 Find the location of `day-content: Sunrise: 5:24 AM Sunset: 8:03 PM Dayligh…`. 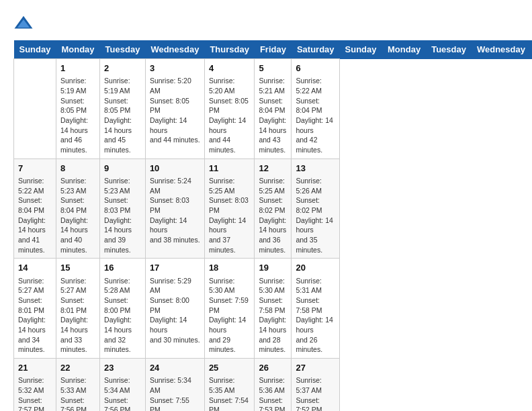

day-content: Sunrise: 5:24 AM Sunset: 8:03 PM Dayligh… is located at coordinates (175, 211).